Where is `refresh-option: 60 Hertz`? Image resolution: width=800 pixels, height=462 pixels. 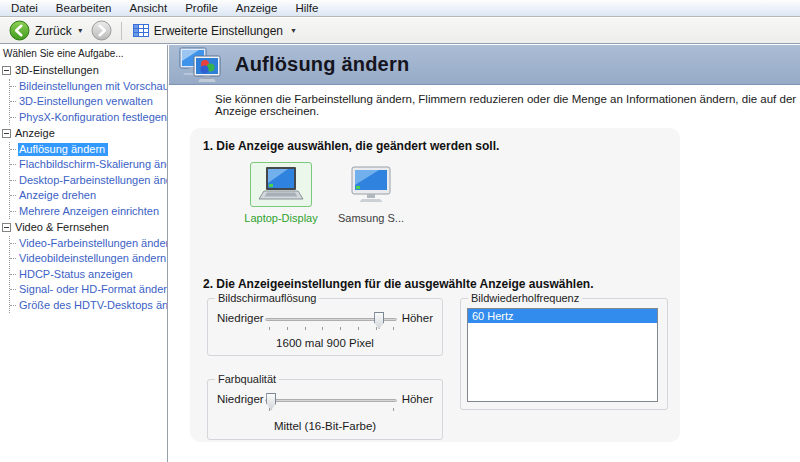
refresh-option: 60 Hertz is located at coordinates (562, 316).